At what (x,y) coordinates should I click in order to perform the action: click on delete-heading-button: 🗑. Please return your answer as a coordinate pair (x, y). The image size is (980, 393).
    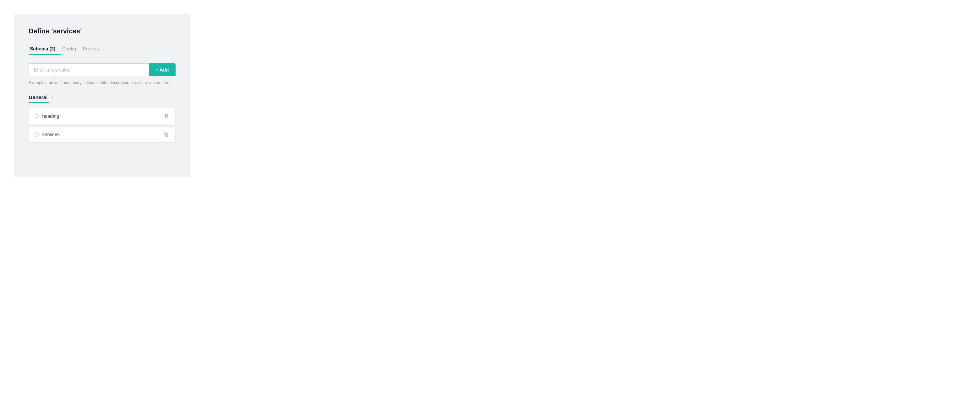
    Looking at the image, I should click on (166, 116).